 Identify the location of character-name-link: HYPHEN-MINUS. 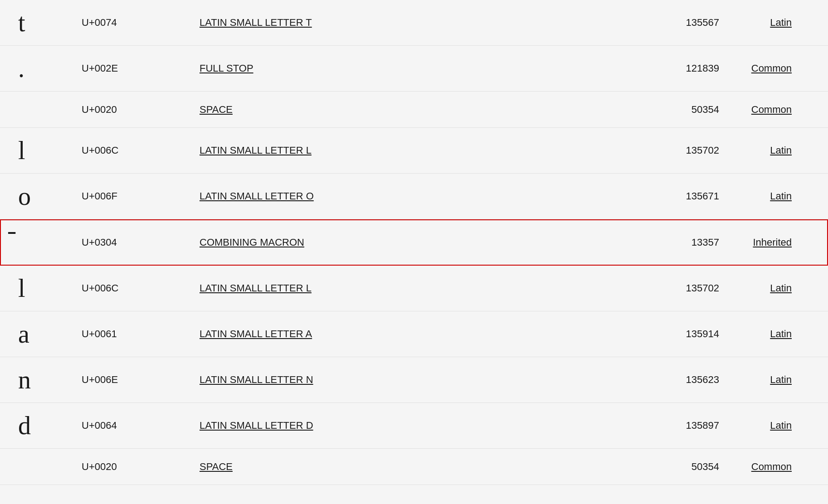
(409, 503).